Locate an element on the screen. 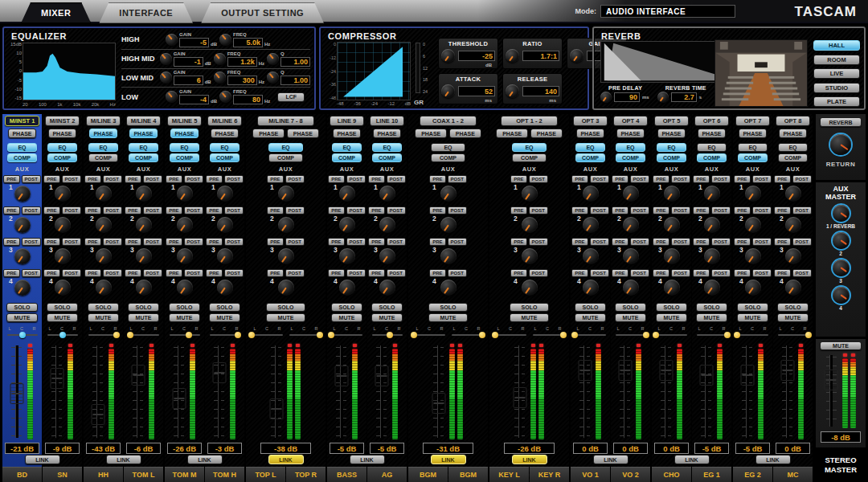 The height and width of the screenshot is (482, 868). tab-output-setting: OUTPUT SETTING is located at coordinates (262, 13).